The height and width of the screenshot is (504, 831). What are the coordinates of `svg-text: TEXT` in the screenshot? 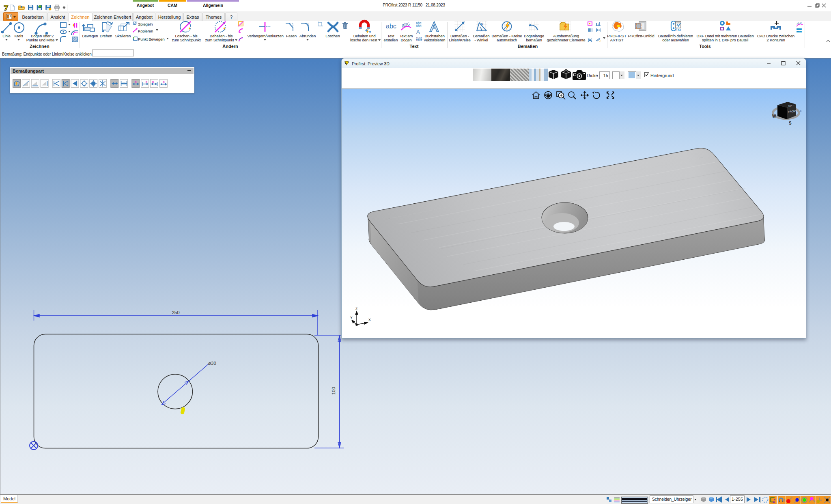 It's located at (419, 40).